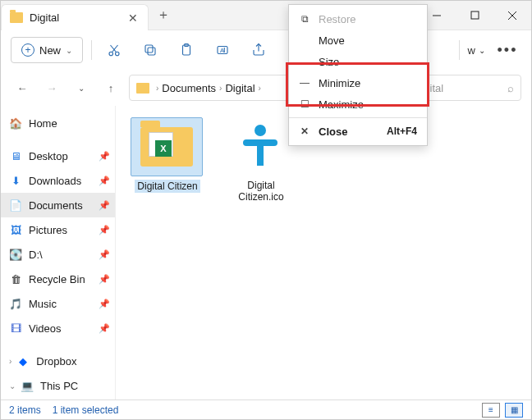 This screenshot has width=532, height=420. I want to click on back-button: ←, so click(22, 88).